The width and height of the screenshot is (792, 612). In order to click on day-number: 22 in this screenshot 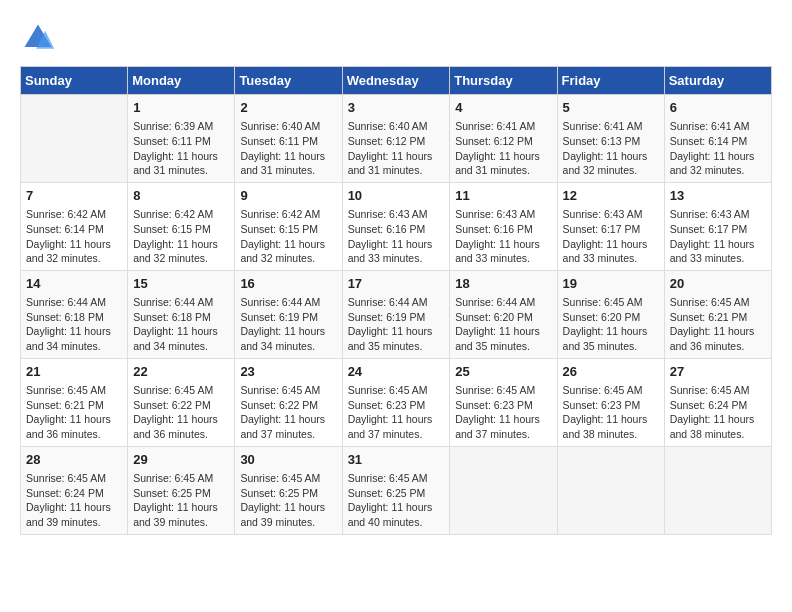, I will do `click(181, 372)`.